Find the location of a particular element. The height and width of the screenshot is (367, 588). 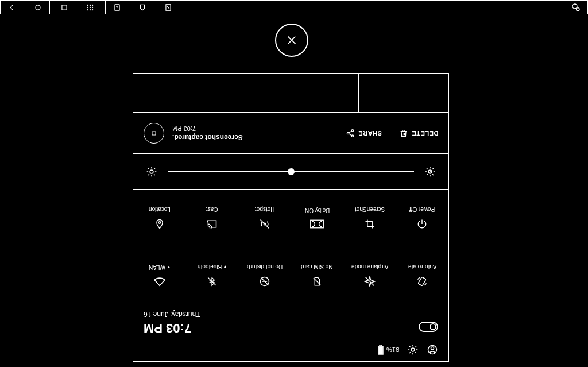

auto-brightness-icon is located at coordinates (430, 172).